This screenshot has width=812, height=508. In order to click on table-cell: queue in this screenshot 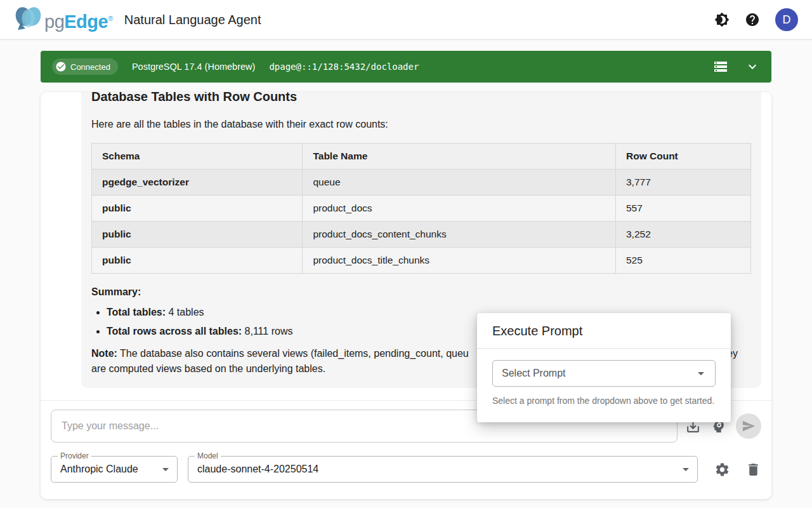, I will do `click(459, 183)`.